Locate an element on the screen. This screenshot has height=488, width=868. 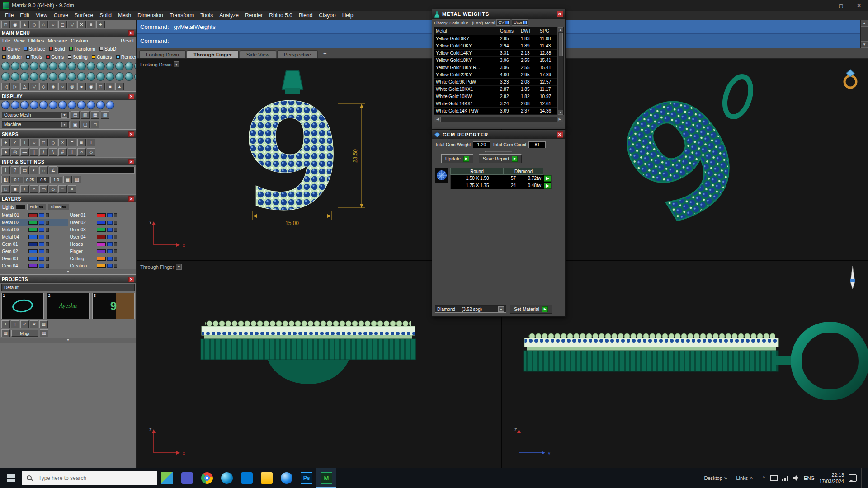
taskbar-app-store is located at coordinates (247, 478).